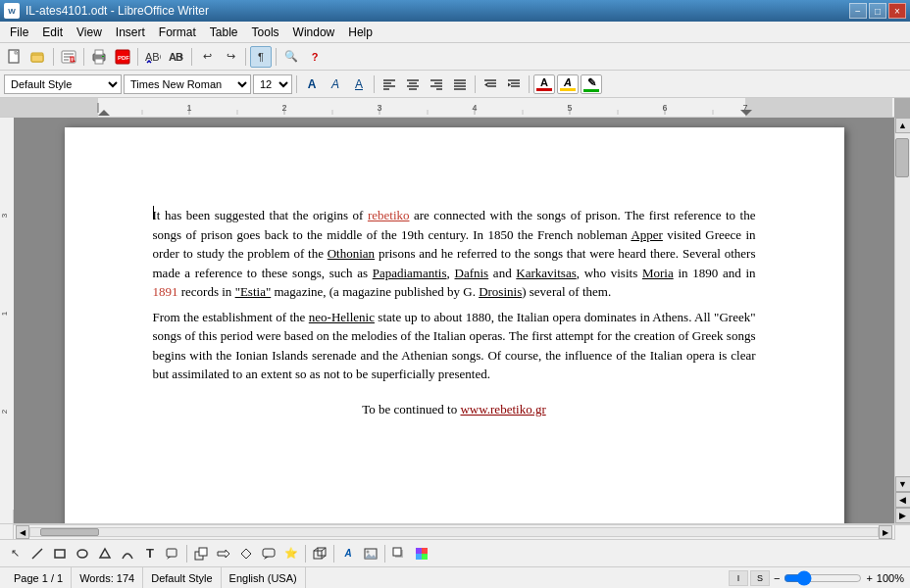  What do you see at coordinates (130, 32) in the screenshot?
I see `menu-insert: Insert` at bounding box center [130, 32].